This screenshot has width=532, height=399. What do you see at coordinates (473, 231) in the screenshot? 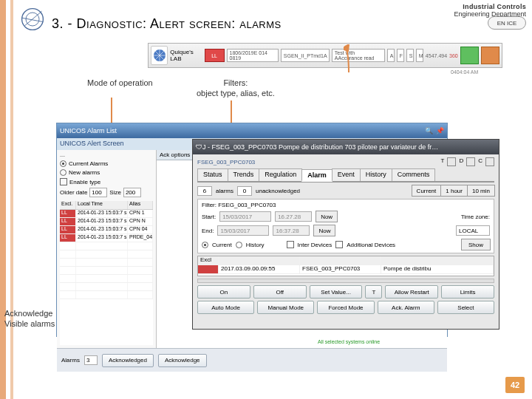
I see `tz-select: LOCAL` at bounding box center [473, 231].